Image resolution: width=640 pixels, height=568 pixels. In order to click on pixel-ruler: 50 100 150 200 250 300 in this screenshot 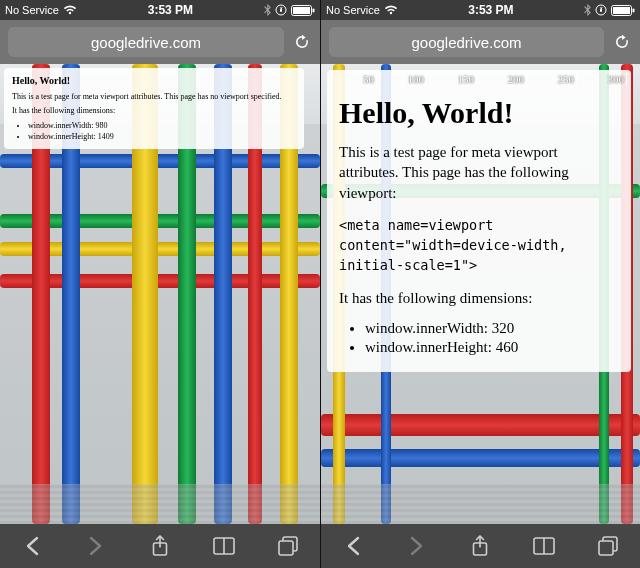, I will do `click(479, 79)`.